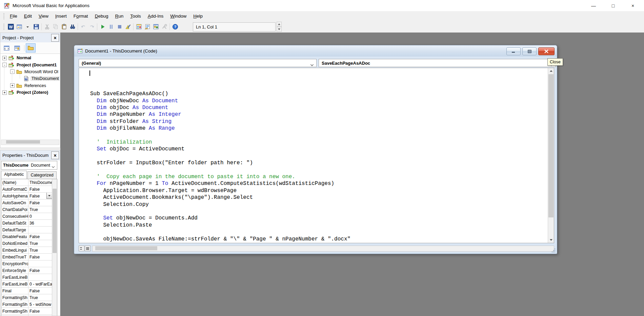 The height and width of the screenshot is (316, 644). Describe the element at coordinates (437, 63) in the screenshot. I see `procedure-dropdown: SaveEachPageAsADoc` at that location.